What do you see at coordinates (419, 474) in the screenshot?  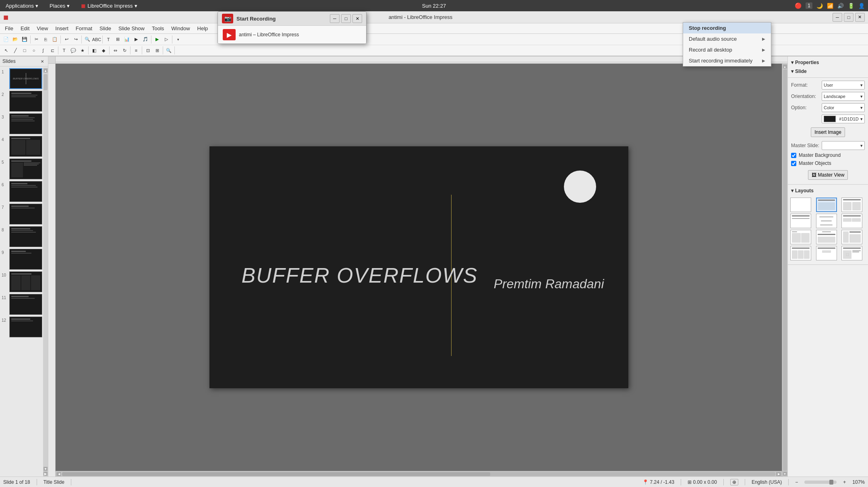 I see `editor-h-scrollbar: ◀ ▶` at bounding box center [419, 474].